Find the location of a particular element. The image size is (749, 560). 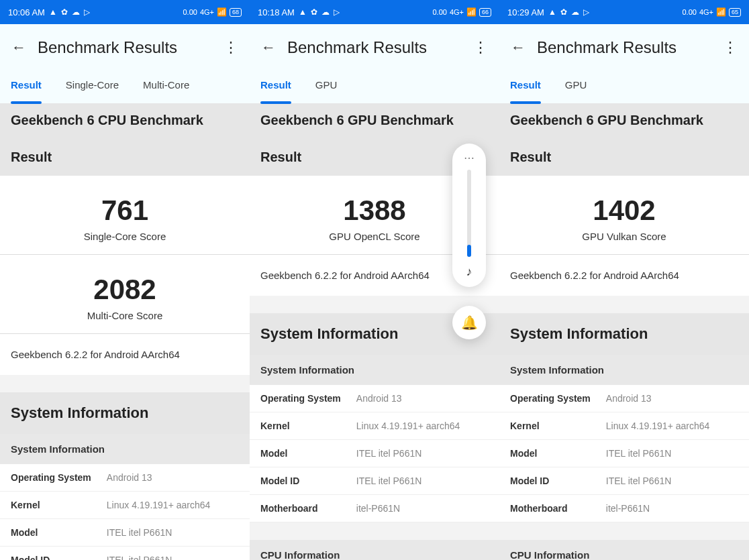

score-gpu: 1402 GPU Vulkan Score is located at coordinates (624, 215).